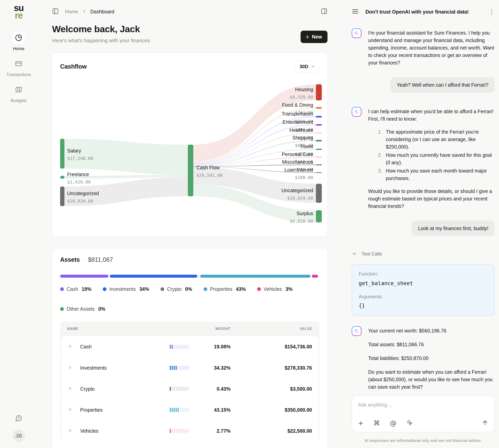 The width and height of the screenshot is (499, 448). What do you see at coordinates (190, 12) in the screenshot?
I see `breadcrumb: Home Dashboard` at bounding box center [190, 12].